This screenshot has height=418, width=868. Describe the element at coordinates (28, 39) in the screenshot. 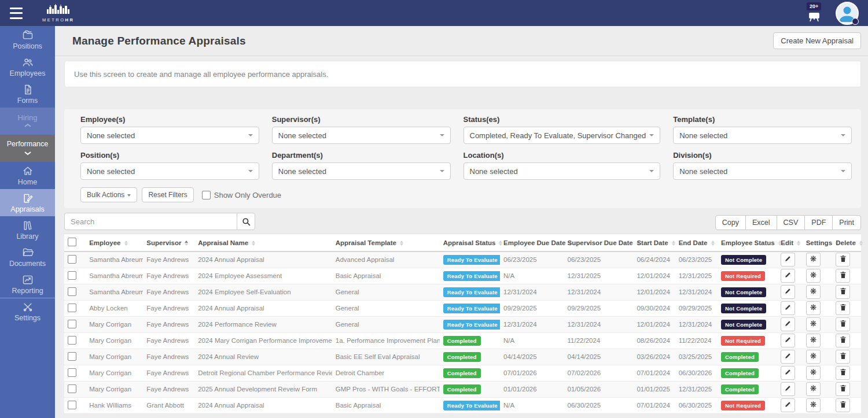

I see `sidebar-item-positions: Positions` at that location.